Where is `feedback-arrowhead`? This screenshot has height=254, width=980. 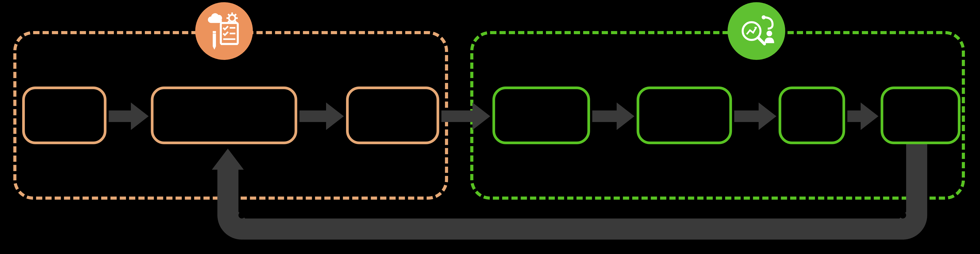 feedback-arrowhead is located at coordinates (228, 159).